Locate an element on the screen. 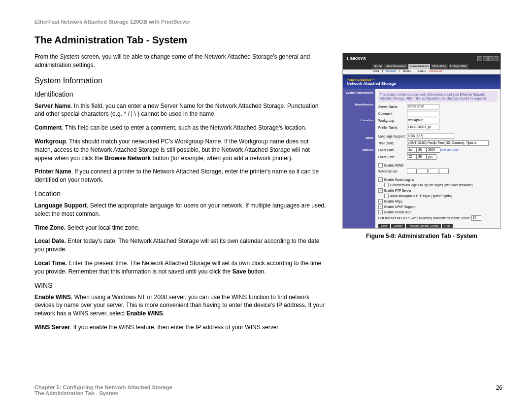  sidebar-location: Location is located at coordinates (358, 120).